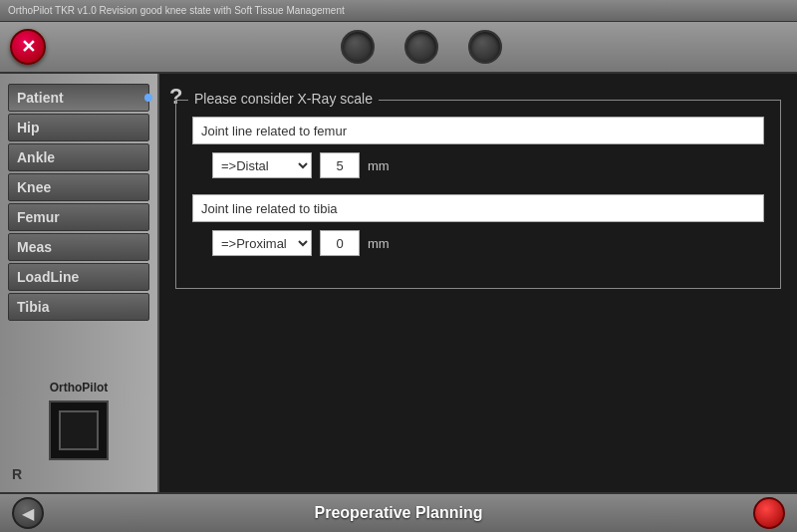 The image size is (797, 532). What do you see at coordinates (478, 225) in the screenshot?
I see `tibia-group: =>Distal =>Proximal mm` at bounding box center [478, 225].